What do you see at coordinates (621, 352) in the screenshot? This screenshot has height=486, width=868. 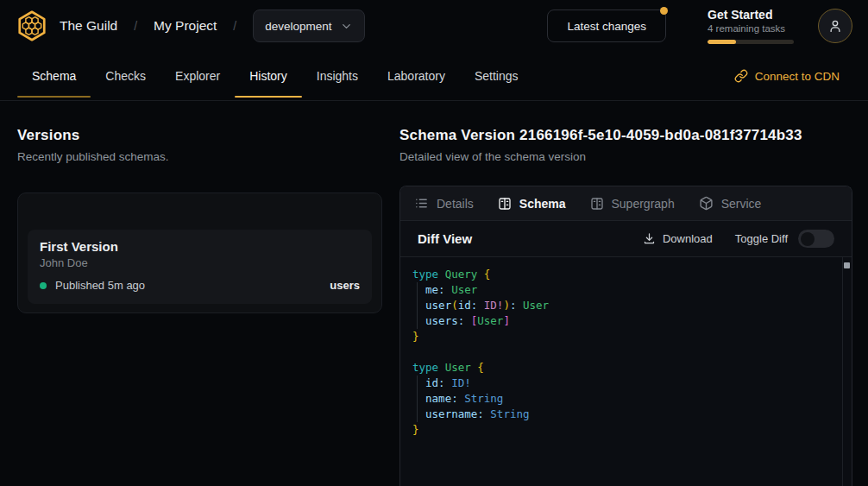 I see `code-line` at bounding box center [621, 352].